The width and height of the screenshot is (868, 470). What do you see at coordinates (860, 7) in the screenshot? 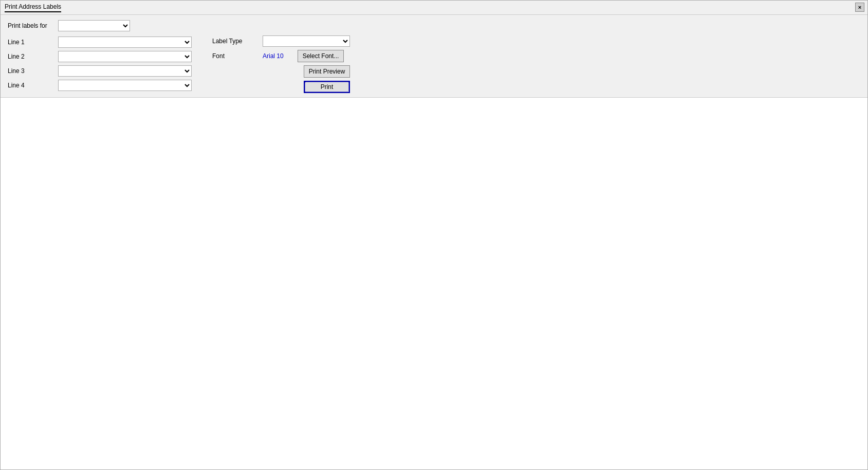
I see `close-icon: ×` at bounding box center [860, 7].